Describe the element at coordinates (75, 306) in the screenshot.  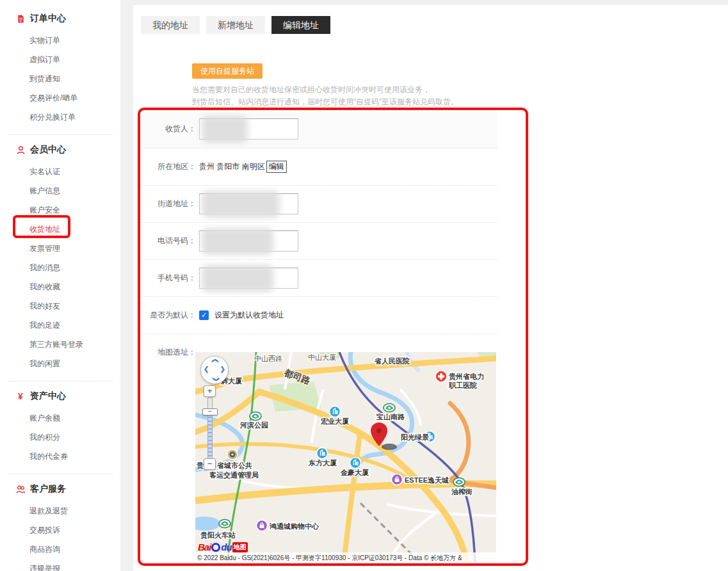
I see `sidebar-item: 我的好友` at that location.